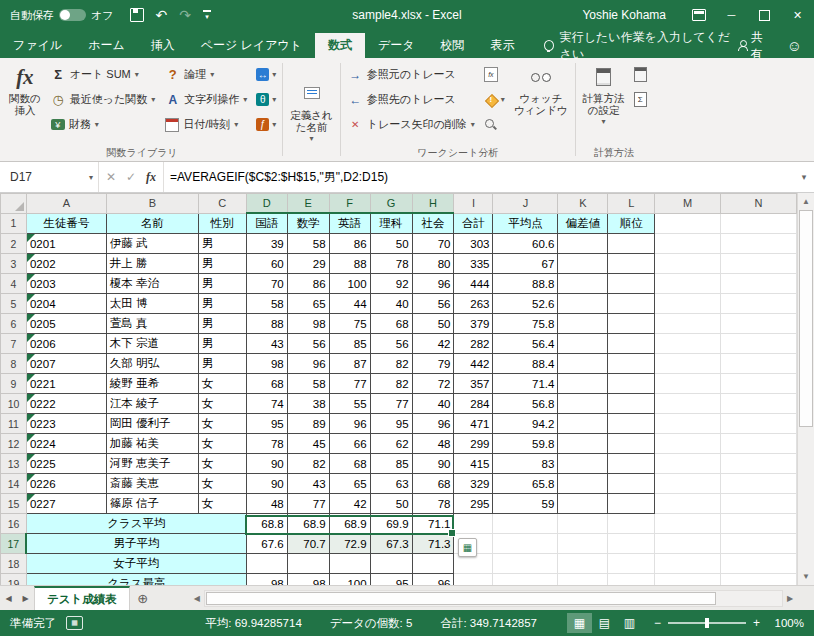 This screenshot has height=636, width=814. Describe the element at coordinates (14, 404) in the screenshot. I see `row-header: 10` at that location.